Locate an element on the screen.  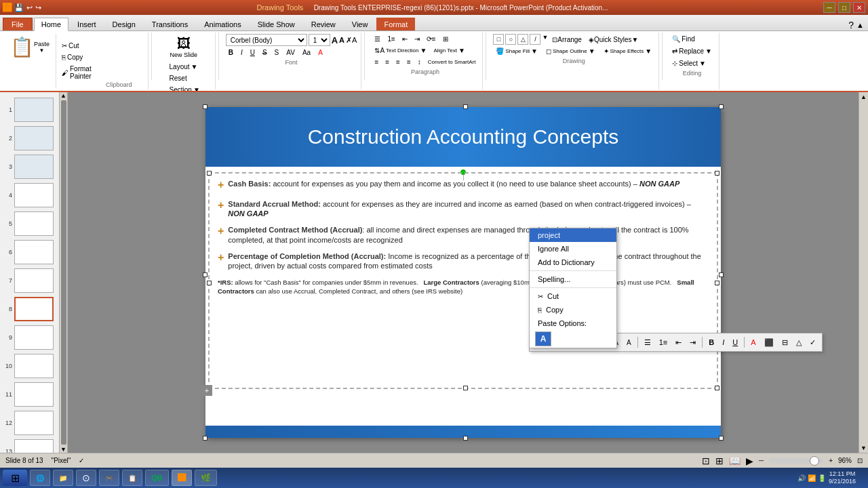
slide-panel-scrollbar: ▲ ▼ is located at coordinates (64, 272).